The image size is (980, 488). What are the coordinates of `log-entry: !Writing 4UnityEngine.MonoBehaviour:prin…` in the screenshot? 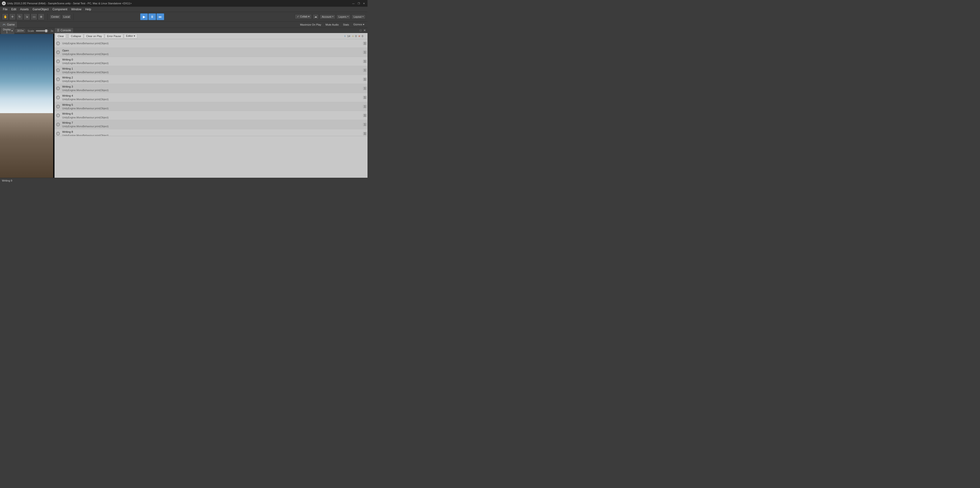 It's located at (211, 98).